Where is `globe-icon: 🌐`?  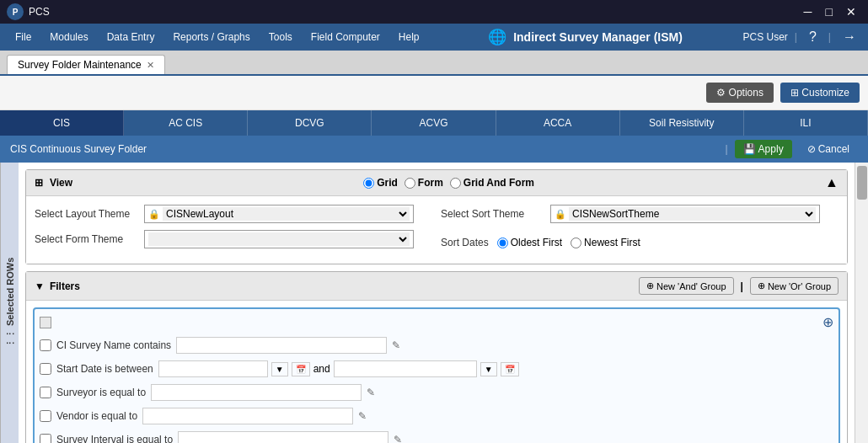 globe-icon: 🌐 is located at coordinates (497, 37).